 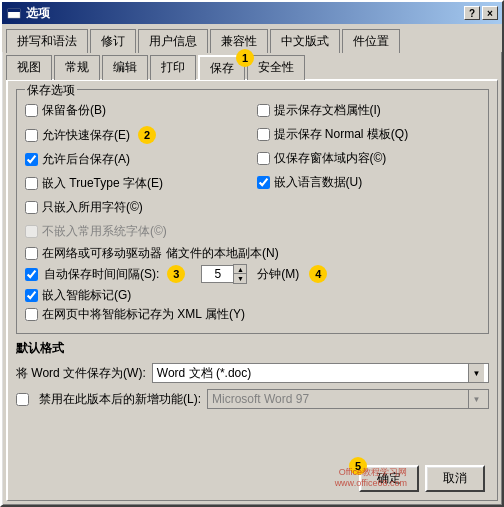 What do you see at coordinates (32, 136) in the screenshot?
I see `cb-fastsave` at bounding box center [32, 136].